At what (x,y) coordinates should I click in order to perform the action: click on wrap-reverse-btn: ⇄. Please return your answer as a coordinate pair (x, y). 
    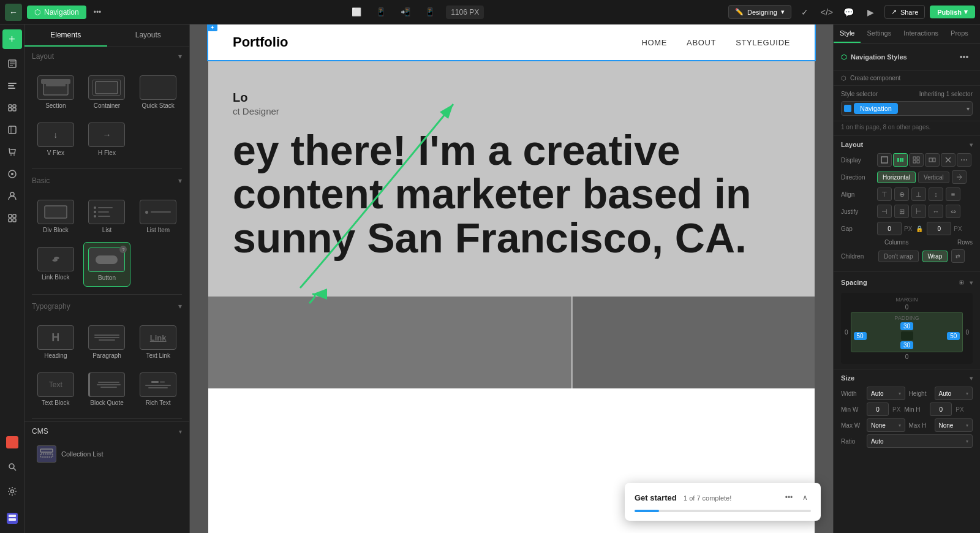
    Looking at the image, I should click on (958, 256).